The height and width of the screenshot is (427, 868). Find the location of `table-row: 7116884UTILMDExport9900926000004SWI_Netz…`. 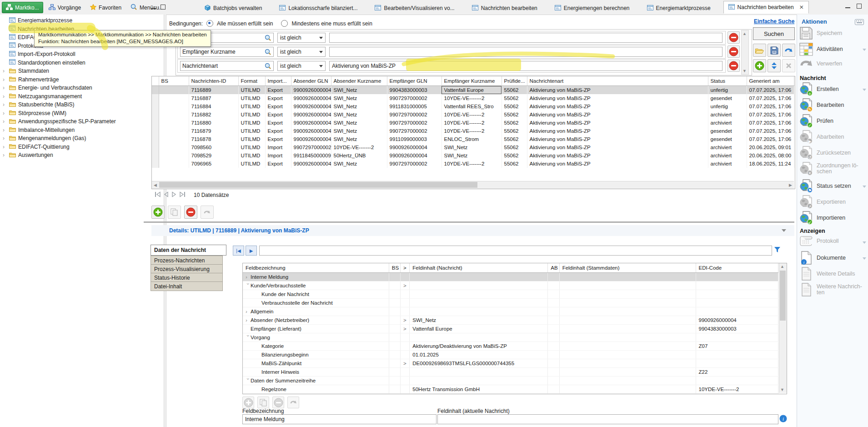

table-row: 7116884UTILMDExport9900926000004SWI_Netz… is located at coordinates (473, 106).